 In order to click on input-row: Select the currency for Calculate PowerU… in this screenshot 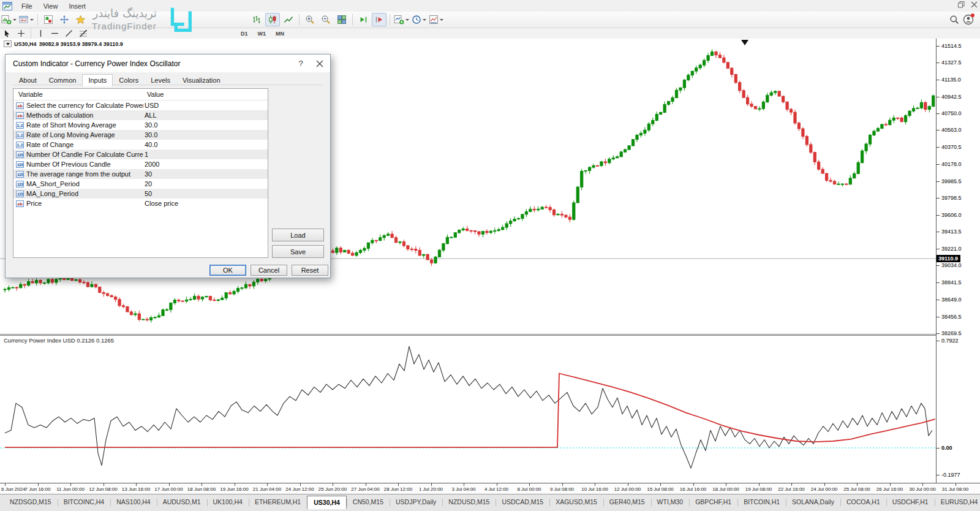, I will do `click(141, 105)`.